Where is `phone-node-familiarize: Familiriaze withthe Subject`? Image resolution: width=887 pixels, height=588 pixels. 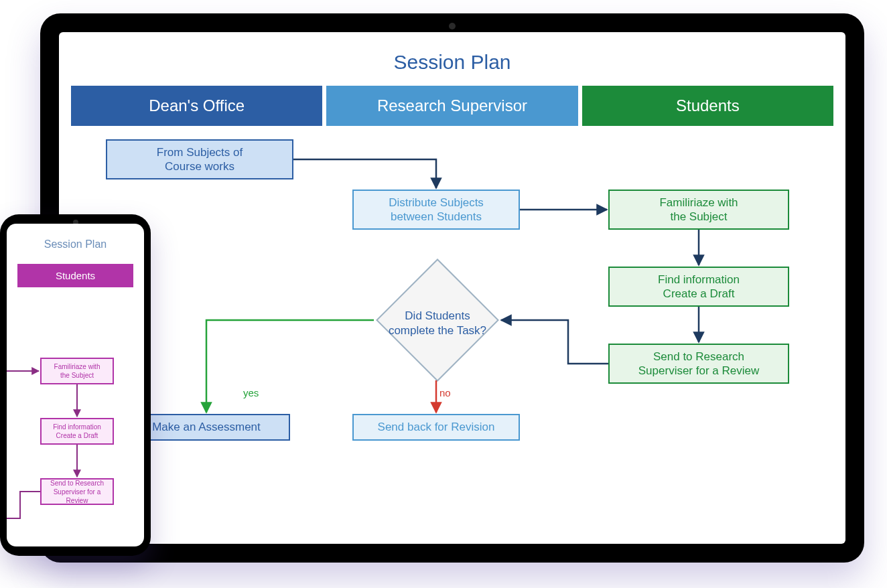
phone-node-familiarize: Familiriaze withthe Subject is located at coordinates (77, 371).